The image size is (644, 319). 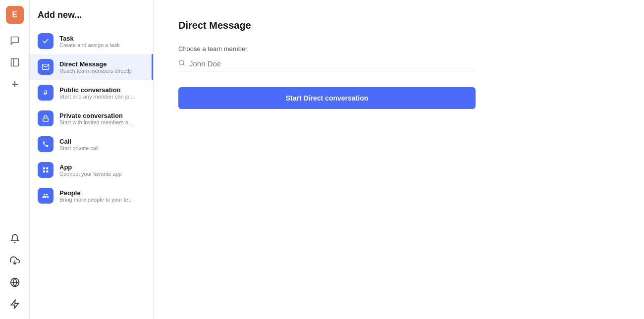 What do you see at coordinates (91, 170) in the screenshot?
I see `menu-item-app: App Connect your favorite app` at bounding box center [91, 170].